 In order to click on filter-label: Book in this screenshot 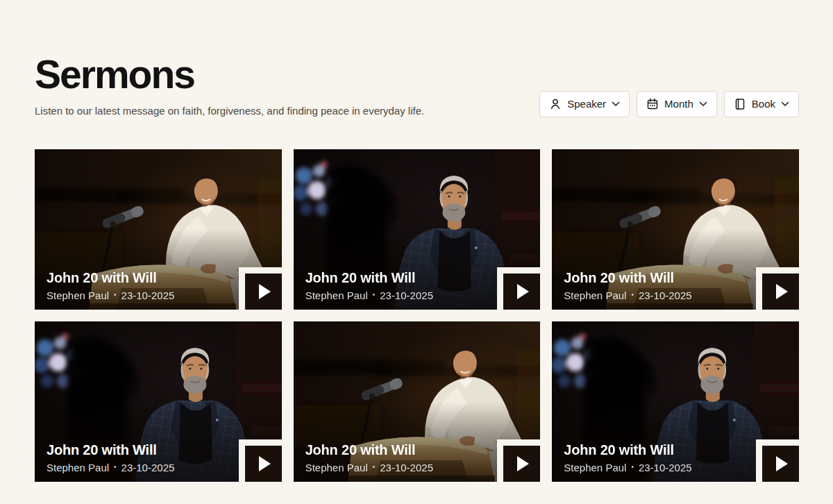, I will do `click(764, 104)`.